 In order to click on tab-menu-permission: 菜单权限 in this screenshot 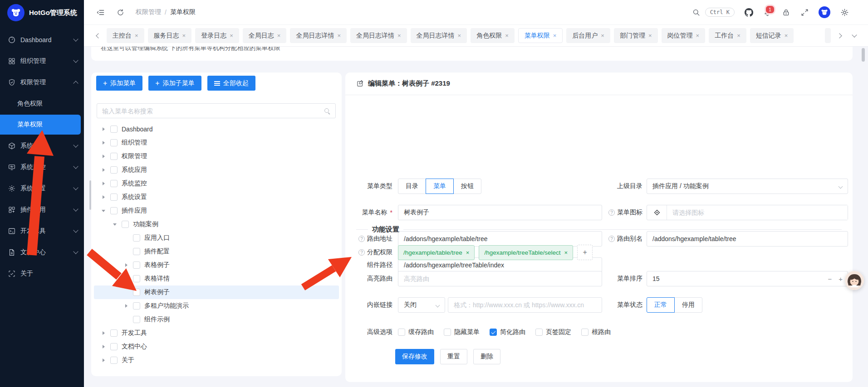, I will do `click(541, 35)`.